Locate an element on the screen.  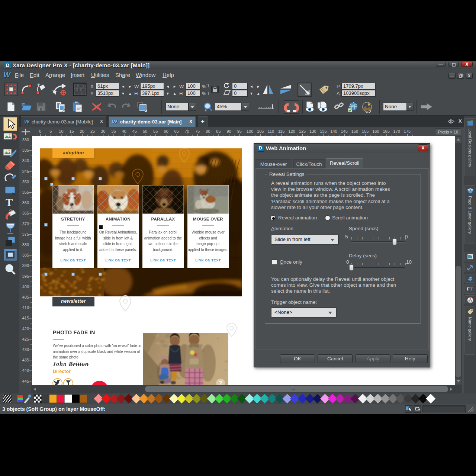
svg-text: 140 is located at coordinates (334, 131).